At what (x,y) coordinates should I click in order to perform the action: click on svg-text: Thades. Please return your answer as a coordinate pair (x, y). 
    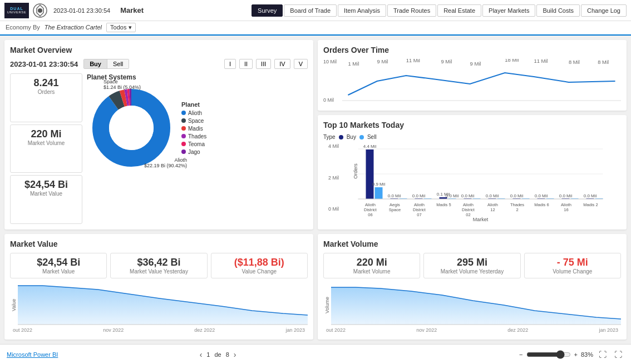
    Looking at the image, I should click on (517, 205).